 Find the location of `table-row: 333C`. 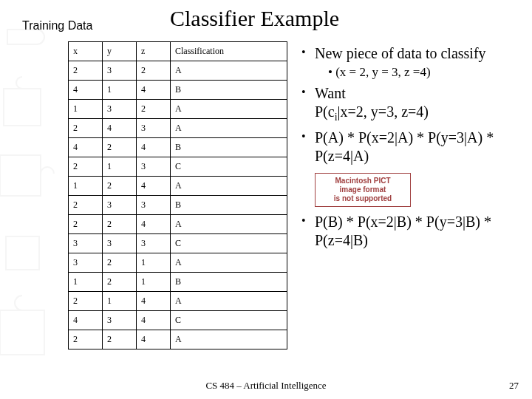

table-row: 333C is located at coordinates (178, 244).